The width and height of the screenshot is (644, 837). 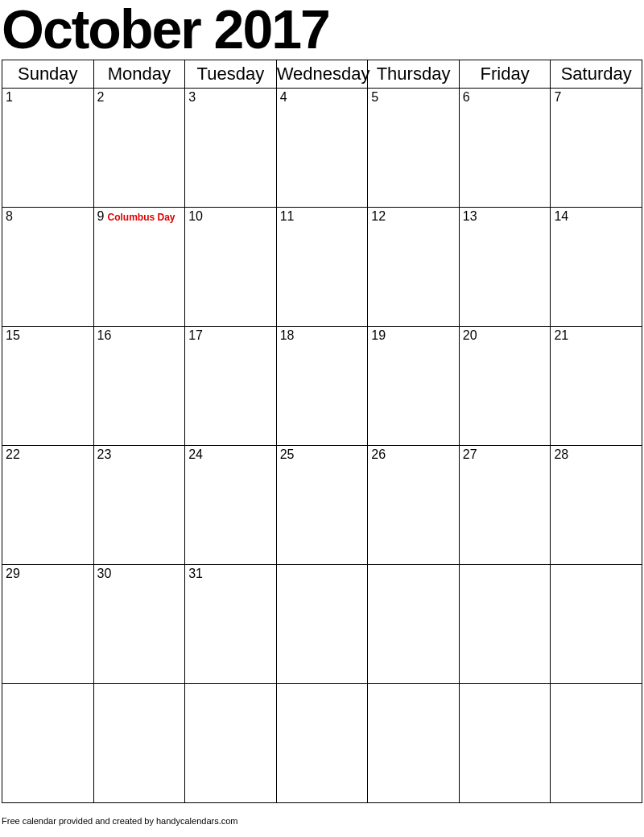 What do you see at coordinates (470, 216) in the screenshot?
I see `day-number: 13` at bounding box center [470, 216].